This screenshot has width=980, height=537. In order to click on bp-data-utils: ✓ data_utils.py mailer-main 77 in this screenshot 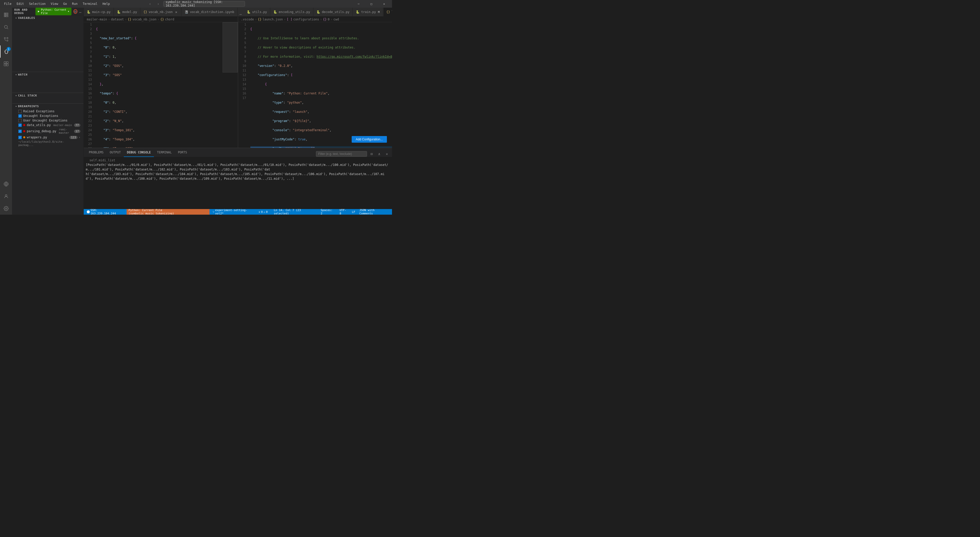, I will do `click(48, 125)`.